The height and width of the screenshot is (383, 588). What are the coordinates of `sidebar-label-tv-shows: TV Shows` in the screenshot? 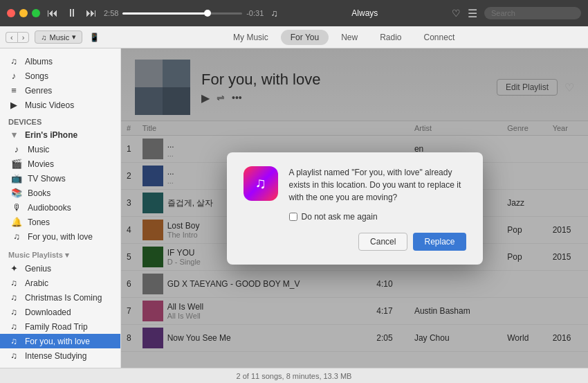 It's located at (47, 179).